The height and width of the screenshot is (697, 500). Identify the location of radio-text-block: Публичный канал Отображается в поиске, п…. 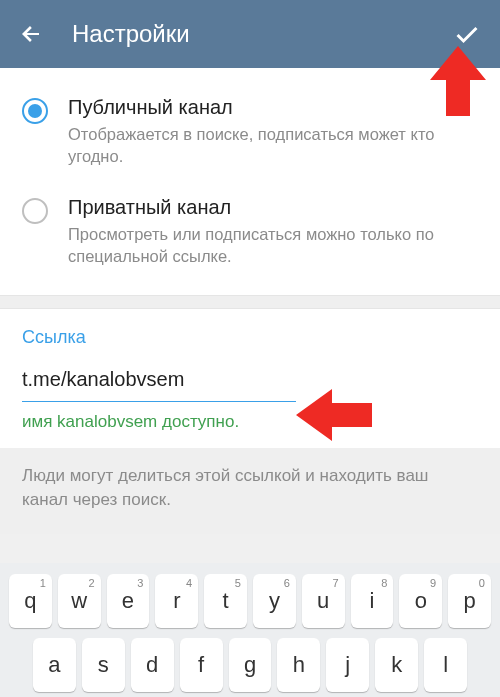
(273, 132).